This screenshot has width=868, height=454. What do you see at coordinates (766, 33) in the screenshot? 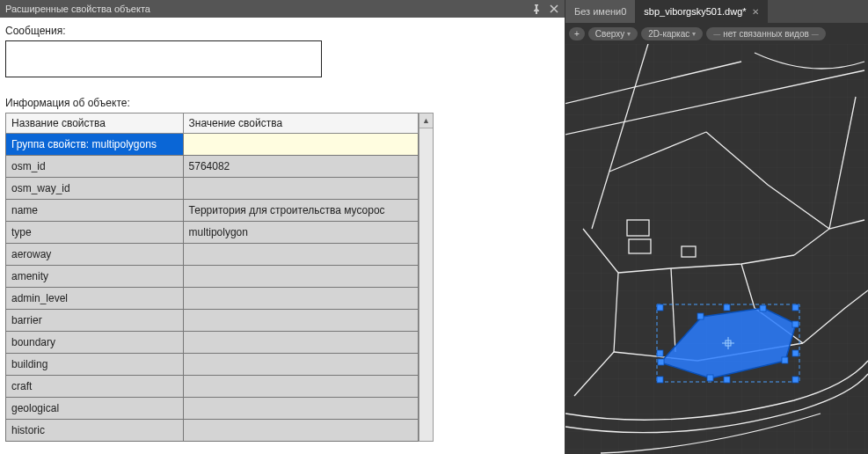
I see `view-linked-button: —нет связанных видов—` at bounding box center [766, 33].